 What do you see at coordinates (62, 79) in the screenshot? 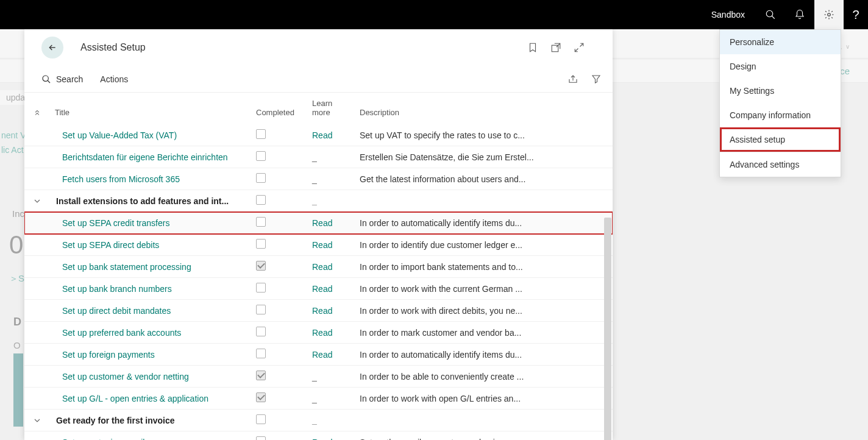
I see `search-button: Search` at bounding box center [62, 79].